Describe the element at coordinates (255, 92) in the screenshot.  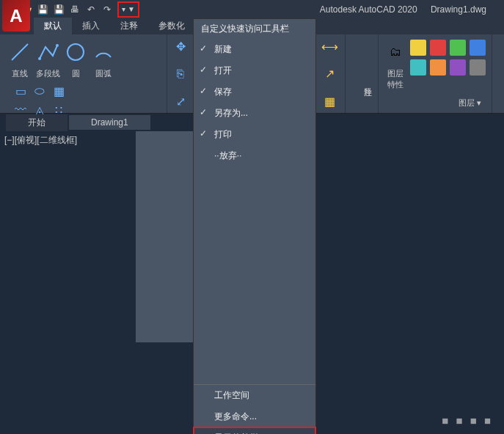
I see `menu-item-save: ✓保存` at that location.